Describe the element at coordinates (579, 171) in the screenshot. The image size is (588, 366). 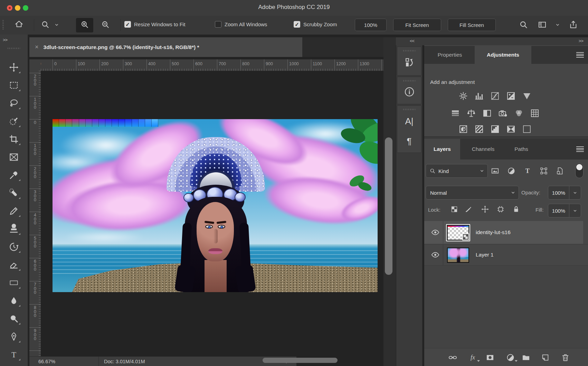
I see `filter-toggle-switch` at that location.